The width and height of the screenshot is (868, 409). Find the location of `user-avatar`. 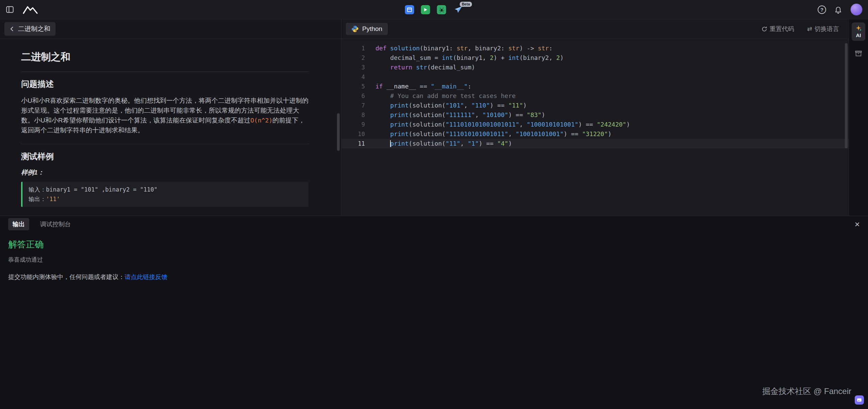

user-avatar is located at coordinates (856, 10).